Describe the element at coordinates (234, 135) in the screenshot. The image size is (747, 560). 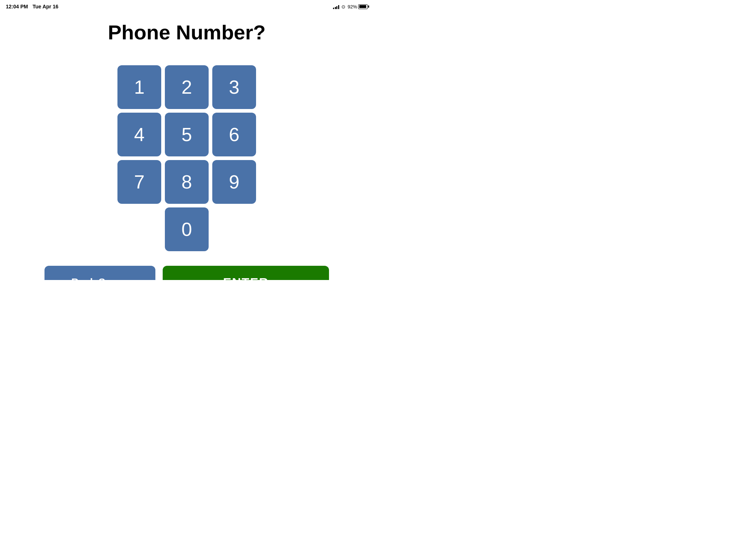
I see `key-6: 6` at that location.